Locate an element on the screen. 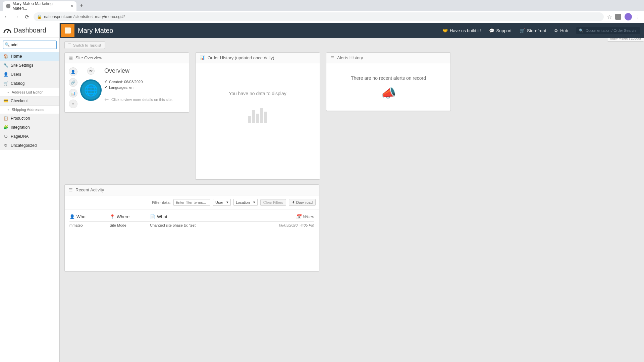  download-button: ⬇Download is located at coordinates (302, 202).